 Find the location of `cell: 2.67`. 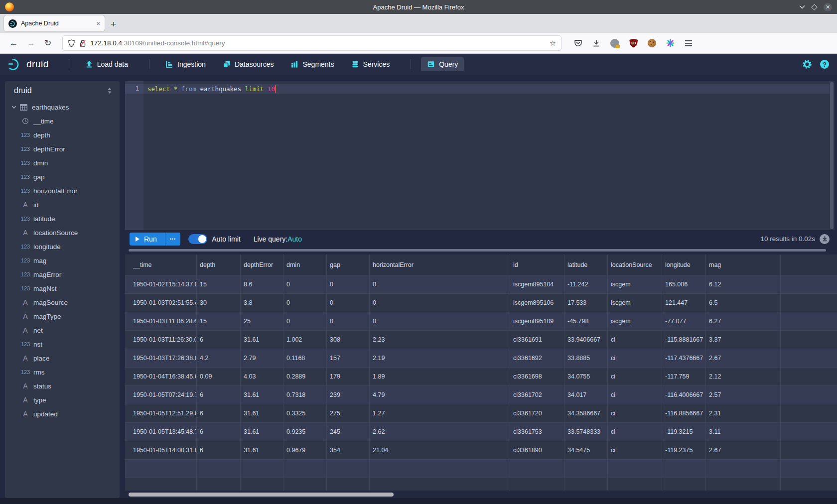

cell: 2.67 is located at coordinates (743, 450).